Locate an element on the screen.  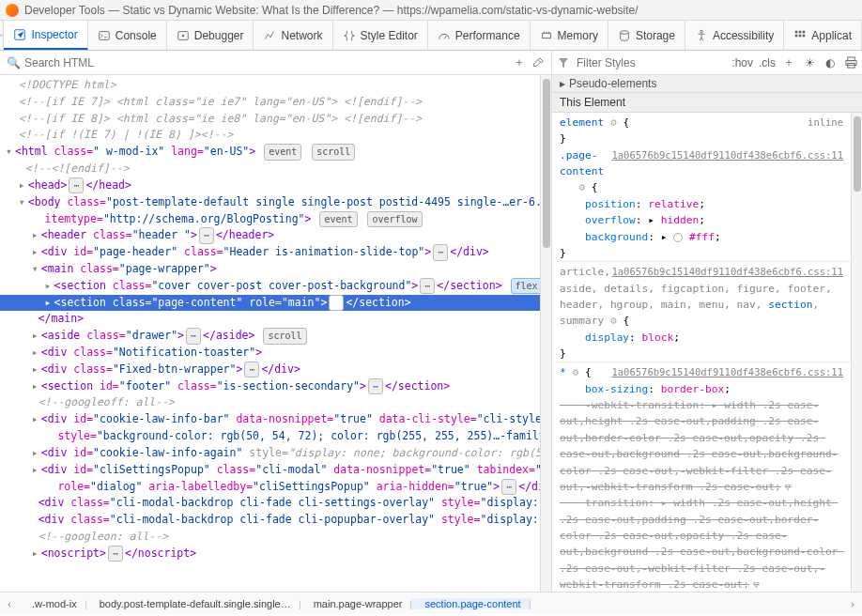
window-title: Developer Tools — Static vs Dynamic Webs… is located at coordinates (331, 10).